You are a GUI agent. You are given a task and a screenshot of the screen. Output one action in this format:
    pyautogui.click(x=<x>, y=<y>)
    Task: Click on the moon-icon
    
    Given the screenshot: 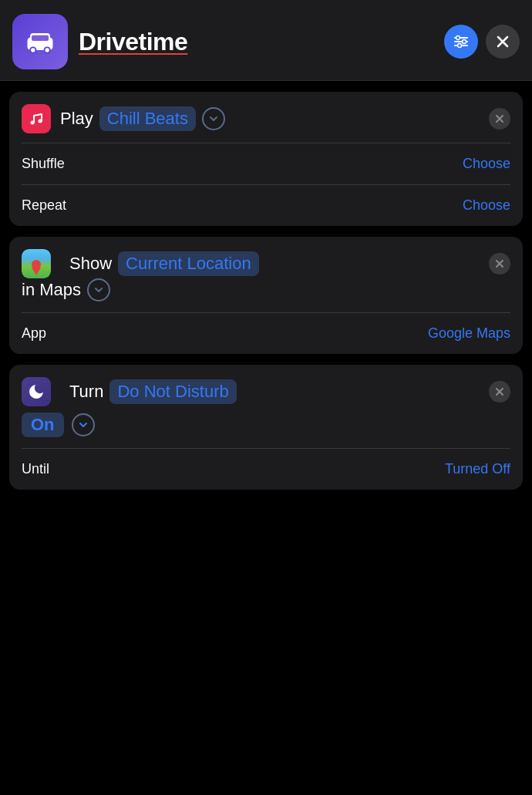 What is the action you would take?
    pyautogui.click(x=36, y=392)
    